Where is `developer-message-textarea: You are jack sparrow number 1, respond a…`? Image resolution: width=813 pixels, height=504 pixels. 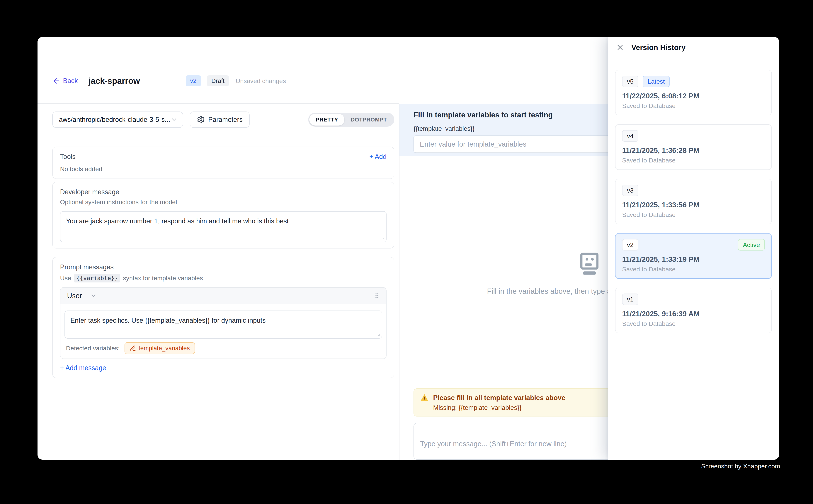 developer-message-textarea: You are jack sparrow number 1, respond a… is located at coordinates (224, 227).